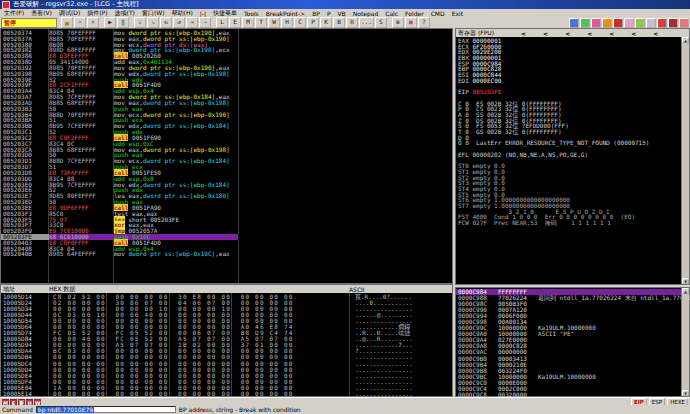 This screenshot has height=414, width=690. What do you see at coordinates (42, 13) in the screenshot?
I see `menu-item: 查看(V)` at bounding box center [42, 13].